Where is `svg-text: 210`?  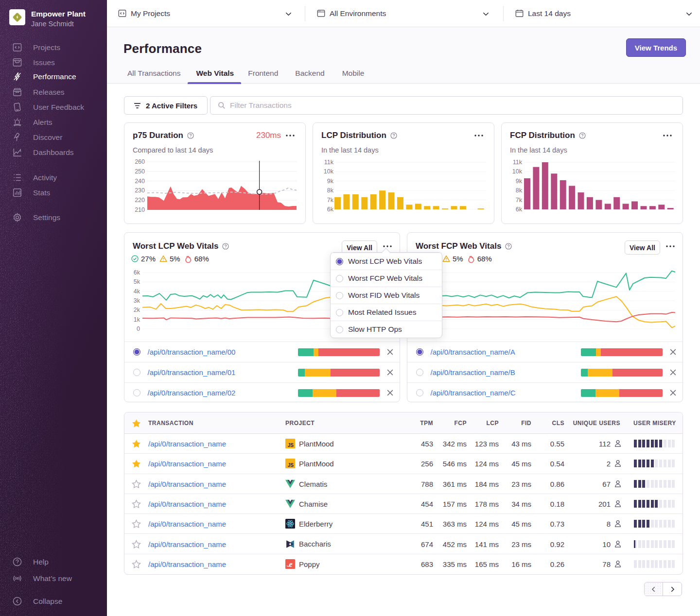
svg-text: 210 is located at coordinates (140, 210).